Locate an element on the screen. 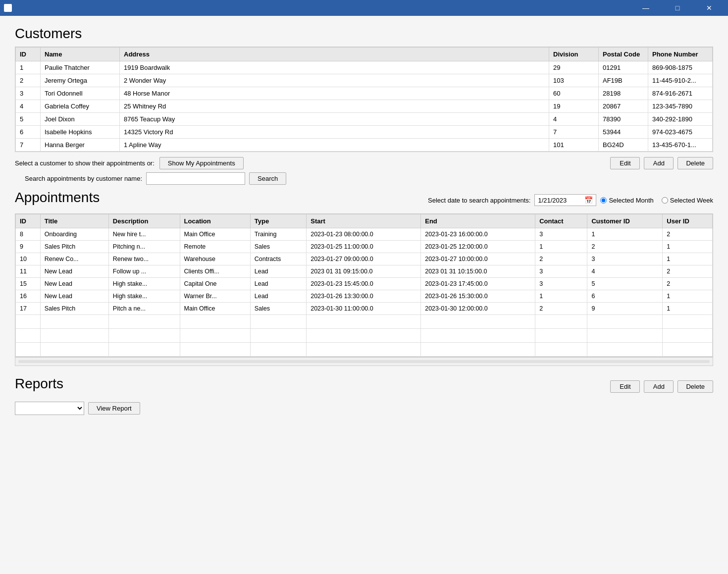 This screenshot has height=574, width=728. search-input is located at coordinates (196, 178).